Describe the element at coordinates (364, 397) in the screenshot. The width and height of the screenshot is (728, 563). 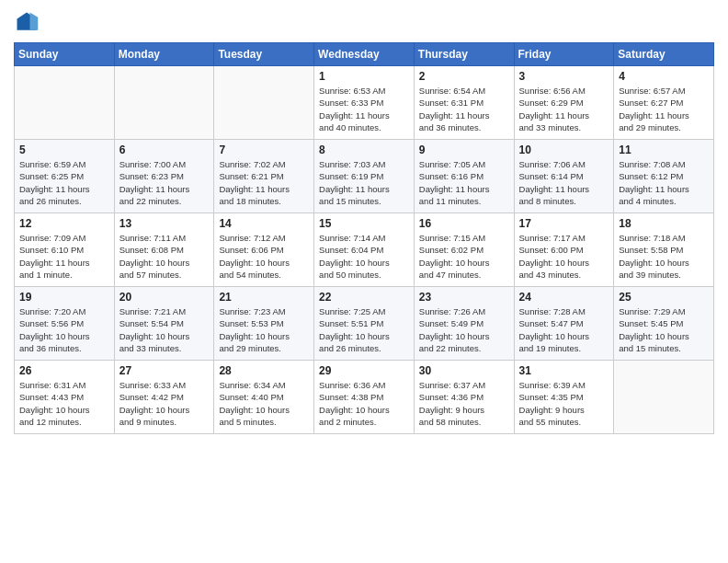
I see `calendar-week-5: 26Sunrise: 6:31 AM Sunset: 4:43 PM Dayli…` at that location.